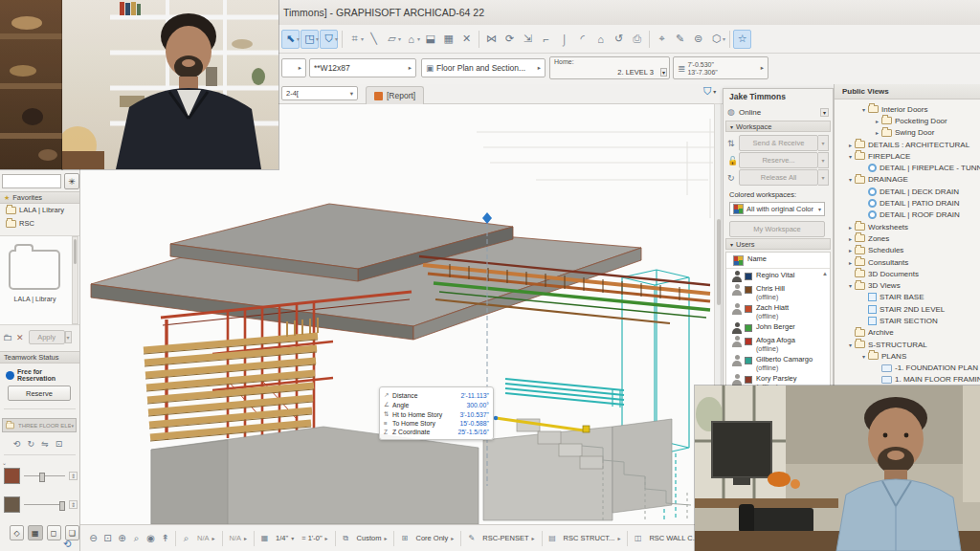 This screenshot has height=551, width=980. What do you see at coordinates (363, 68) in the screenshot?
I see `element-favorite-combo: **W12x87▸` at bounding box center [363, 68].